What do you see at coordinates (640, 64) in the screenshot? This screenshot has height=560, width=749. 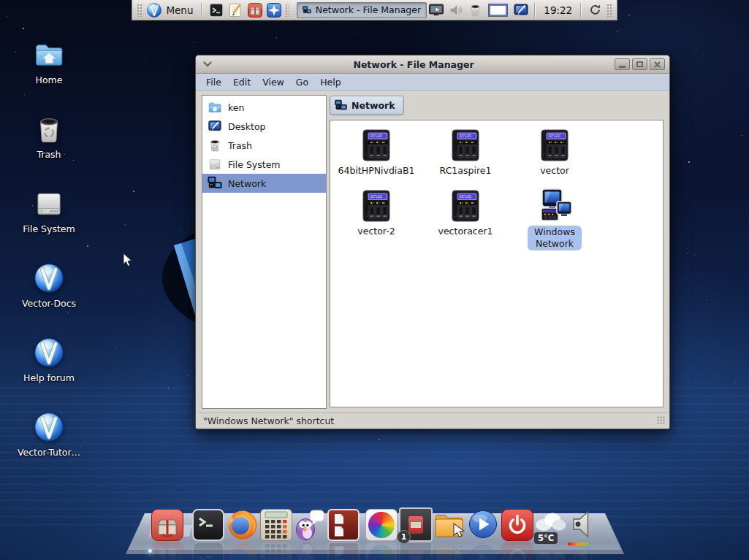 I see `maximize-button` at bounding box center [640, 64].